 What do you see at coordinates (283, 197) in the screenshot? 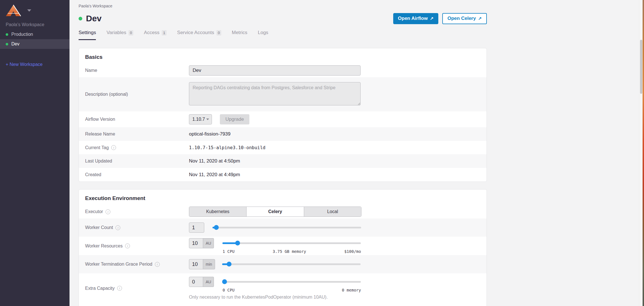
I see `execution-card-title: Execution Environment` at bounding box center [283, 197].